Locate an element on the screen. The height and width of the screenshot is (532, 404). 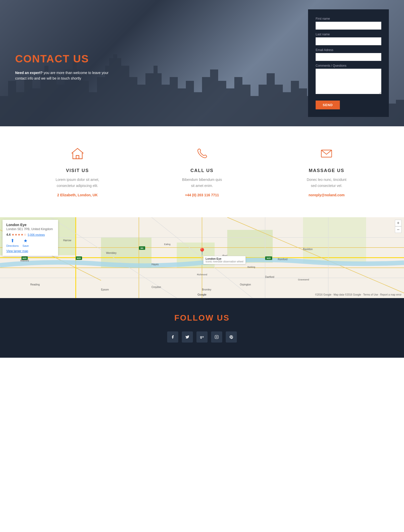
svg-text: Orpington is located at coordinates (245, 284).